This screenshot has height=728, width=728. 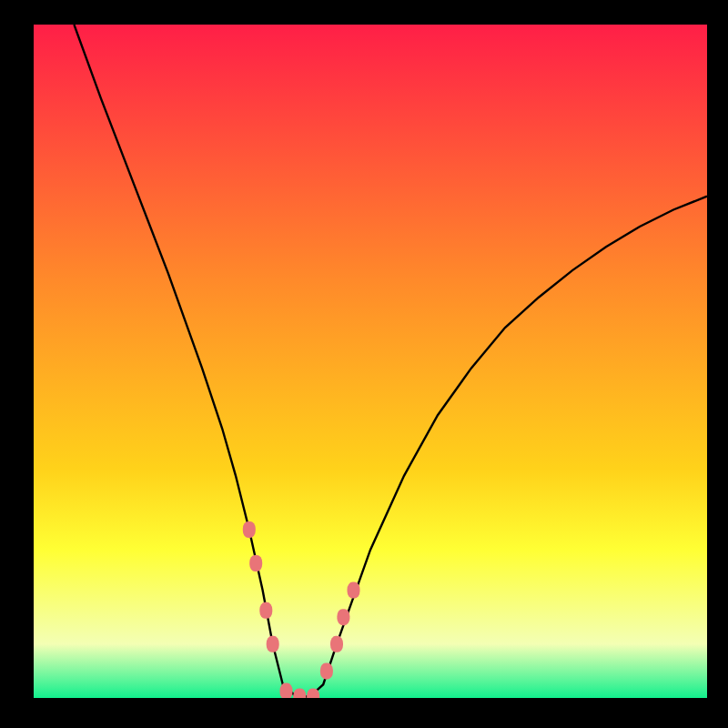 What do you see at coordinates (16, 364) in the screenshot?
I see `frame-left` at bounding box center [16, 364].